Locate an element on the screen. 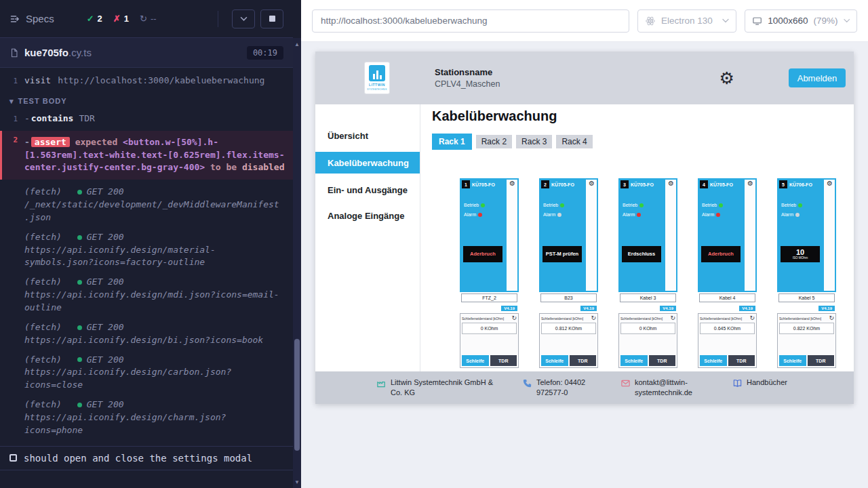  tab-rack-1: Rack 1 is located at coordinates (452, 142).